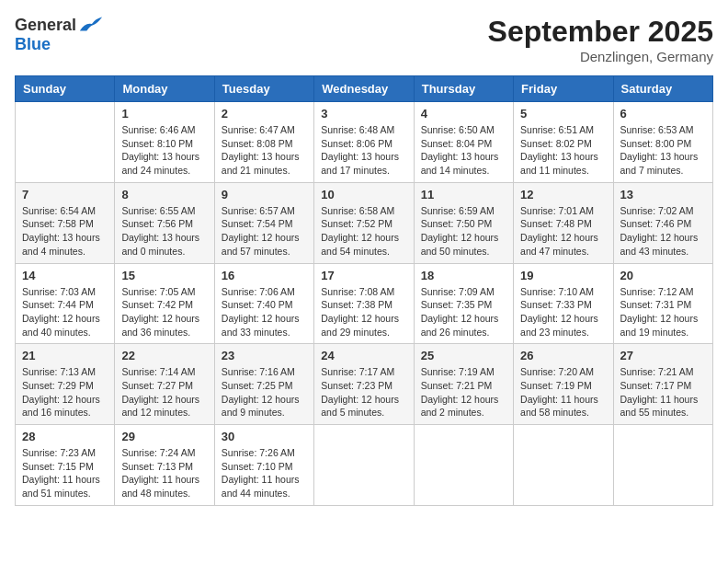  What do you see at coordinates (463, 114) in the screenshot?
I see `day-number: 4` at bounding box center [463, 114].